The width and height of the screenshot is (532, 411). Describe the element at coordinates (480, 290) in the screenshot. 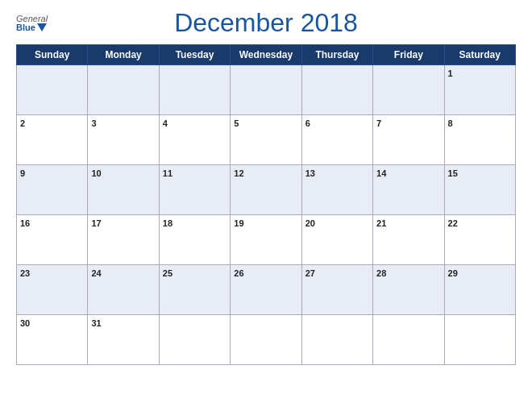

I see `calendar-cell: 29` at that location.